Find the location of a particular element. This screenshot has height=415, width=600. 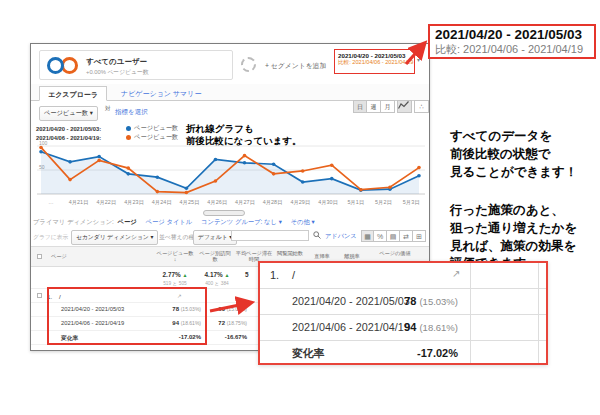

col-page: ページ is located at coordinates (59, 257).